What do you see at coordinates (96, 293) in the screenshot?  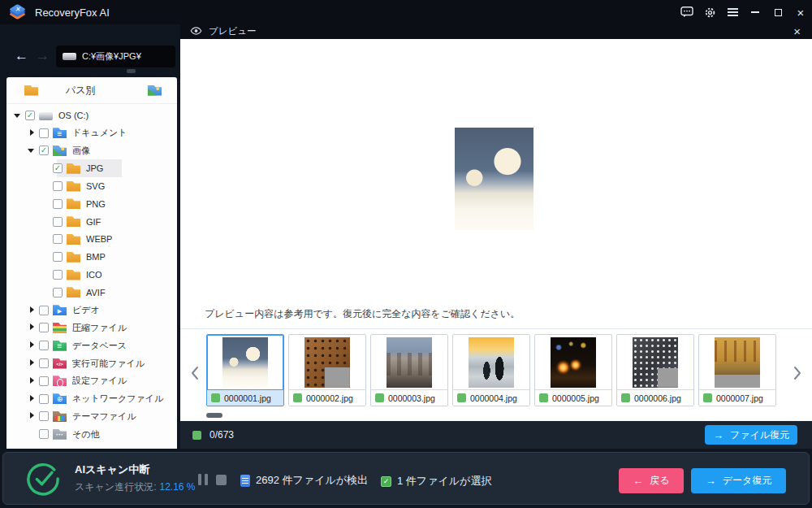 I see `tree-item-label: AVIF` at bounding box center [96, 293].